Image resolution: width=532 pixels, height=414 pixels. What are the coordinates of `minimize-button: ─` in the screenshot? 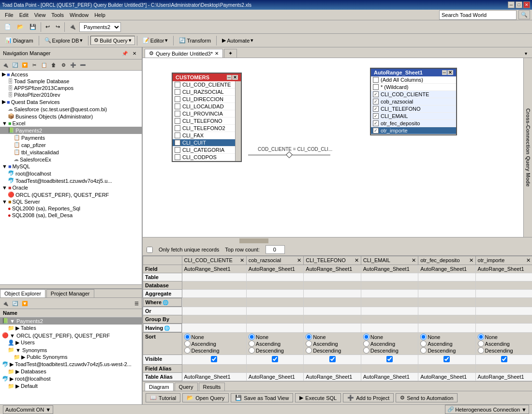 It's located at (511, 5).